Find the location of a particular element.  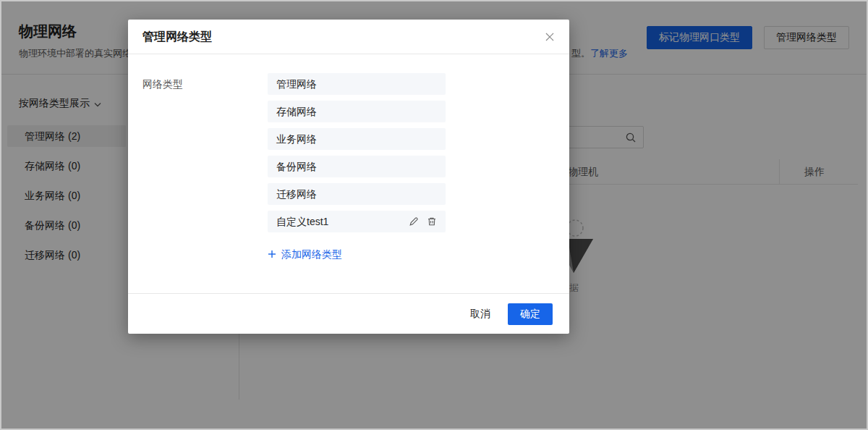

type-row-backup: 备份网络 is located at coordinates (357, 166).